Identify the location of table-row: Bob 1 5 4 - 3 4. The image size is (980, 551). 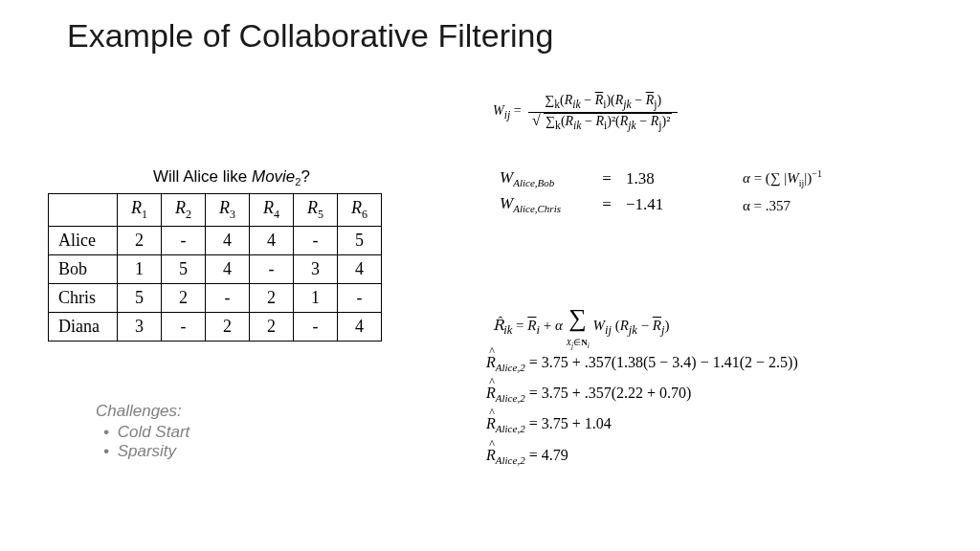
(215, 269).